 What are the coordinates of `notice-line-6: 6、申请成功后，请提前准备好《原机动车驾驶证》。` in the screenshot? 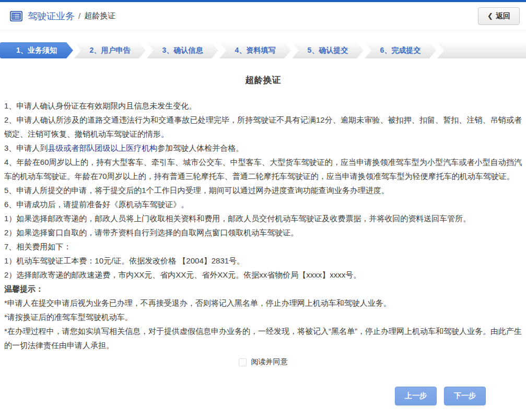 It's located at (263, 205).